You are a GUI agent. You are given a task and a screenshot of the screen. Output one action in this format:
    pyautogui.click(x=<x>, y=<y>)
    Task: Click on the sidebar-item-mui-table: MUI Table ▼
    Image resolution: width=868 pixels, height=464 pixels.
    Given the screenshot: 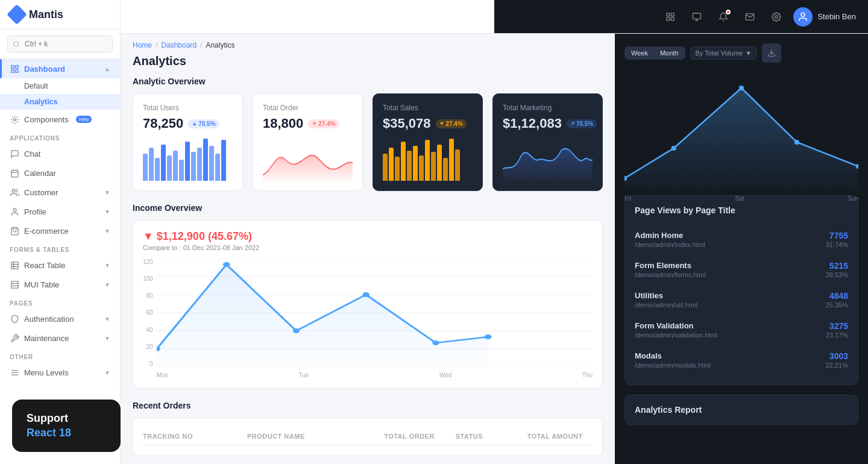 What is the action you would take?
    pyautogui.click(x=60, y=284)
    